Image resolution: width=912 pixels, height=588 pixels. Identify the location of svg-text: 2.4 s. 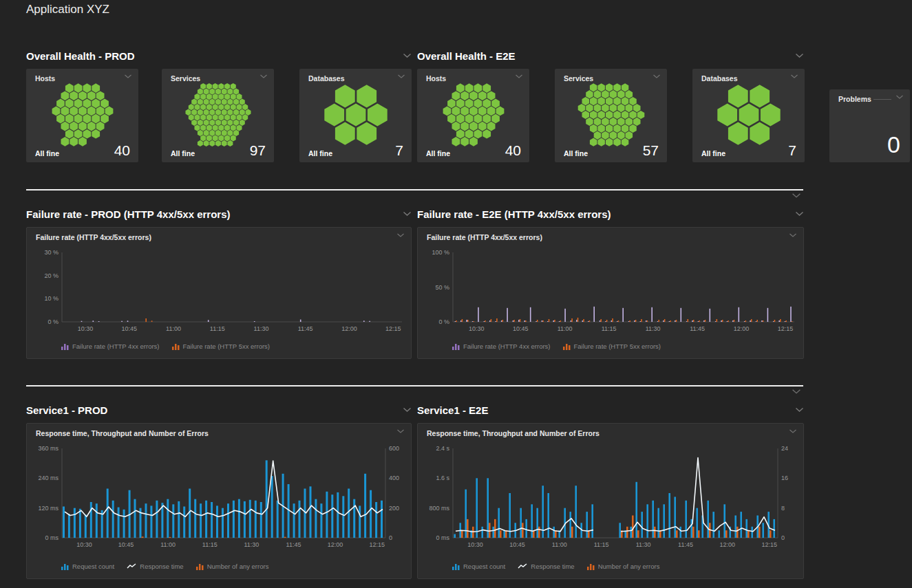
(443, 448).